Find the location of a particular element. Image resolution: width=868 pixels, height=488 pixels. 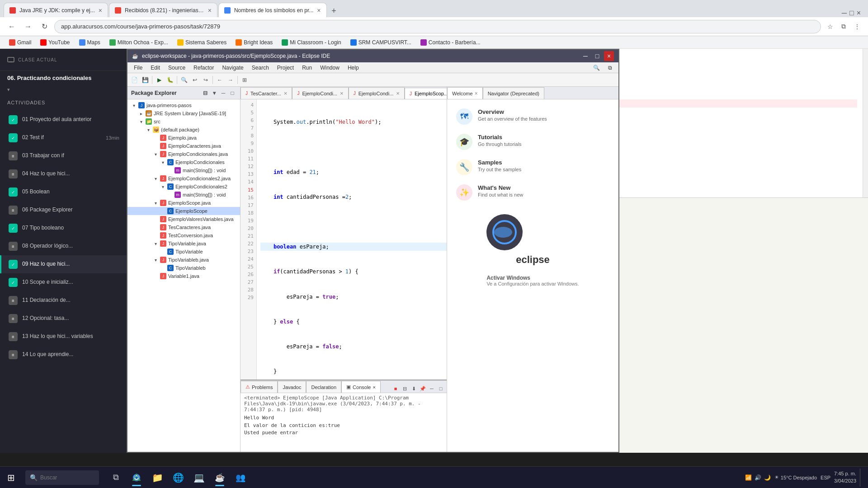

taskbar-chrome is located at coordinates (137, 478).